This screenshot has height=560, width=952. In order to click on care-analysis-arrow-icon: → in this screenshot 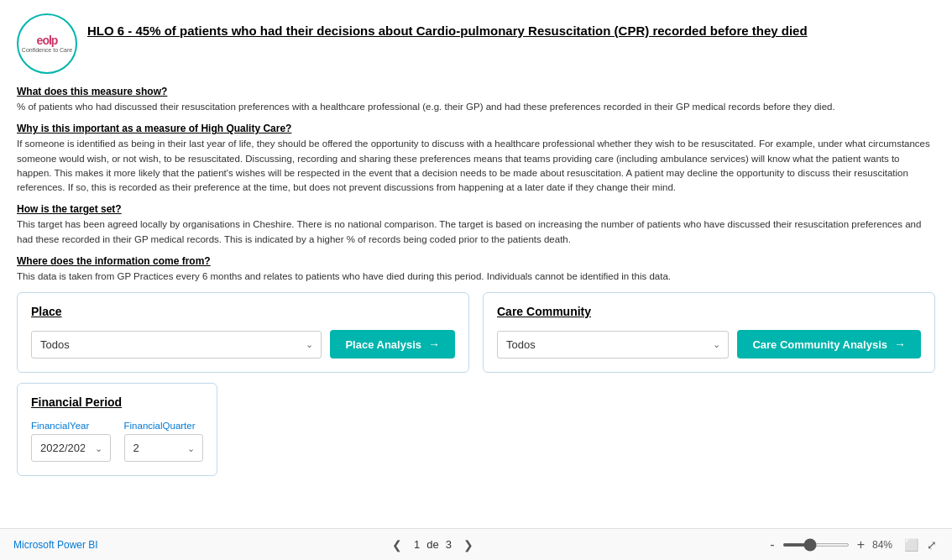, I will do `click(900, 344)`.